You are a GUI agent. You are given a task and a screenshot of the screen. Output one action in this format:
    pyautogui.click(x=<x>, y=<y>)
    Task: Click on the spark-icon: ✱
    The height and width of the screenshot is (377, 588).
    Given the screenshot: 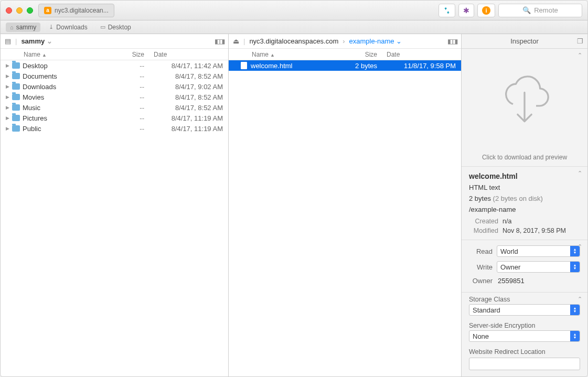 What is the action you would take?
    pyautogui.click(x=466, y=10)
    